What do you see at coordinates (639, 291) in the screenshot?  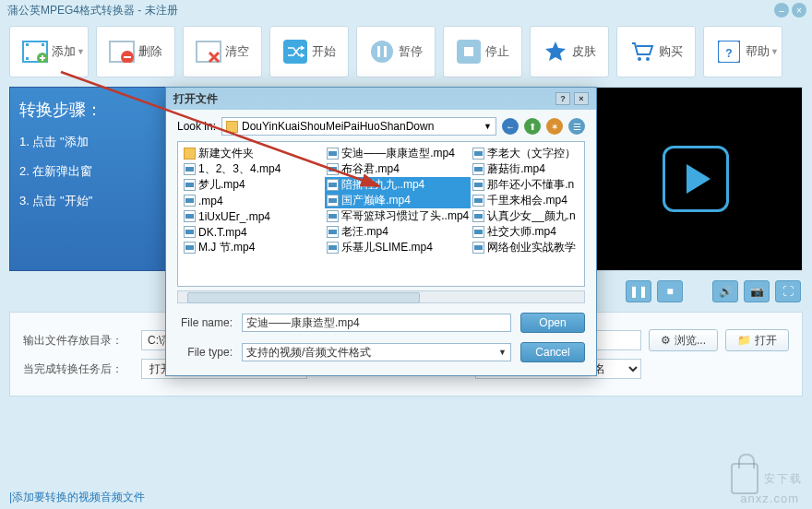 I see `preview-pause-button: ❚❚` at bounding box center [639, 291].